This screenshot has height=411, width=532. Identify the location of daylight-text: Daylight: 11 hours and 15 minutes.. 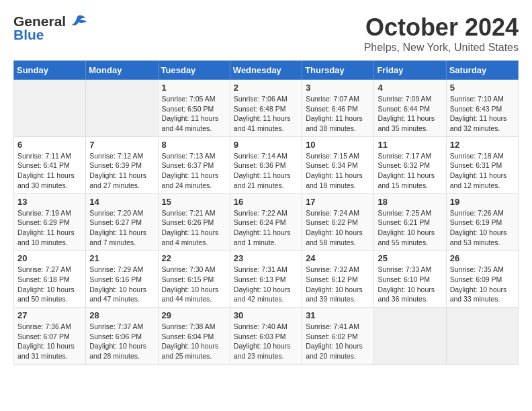
(406, 180).